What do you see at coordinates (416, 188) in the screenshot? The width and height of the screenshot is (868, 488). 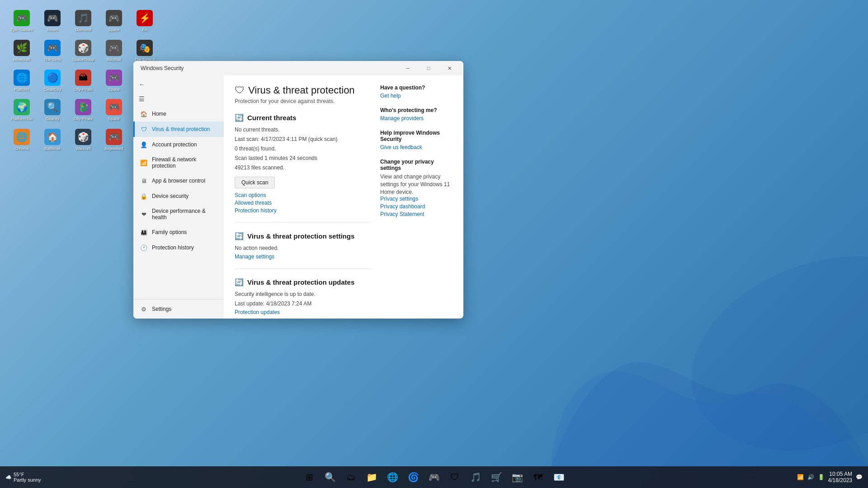 I see `right-privacy-section: Change your privacy settings View and ch…` at bounding box center [416, 188].